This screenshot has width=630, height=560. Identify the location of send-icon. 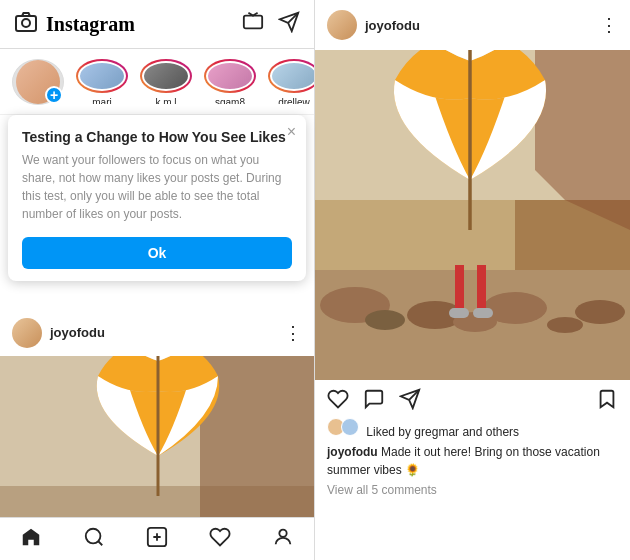
(289, 24).